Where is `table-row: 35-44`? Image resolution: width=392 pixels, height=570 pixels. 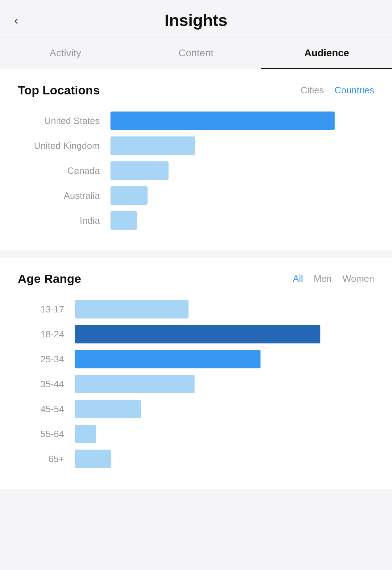 table-row: 35-44 is located at coordinates (196, 384).